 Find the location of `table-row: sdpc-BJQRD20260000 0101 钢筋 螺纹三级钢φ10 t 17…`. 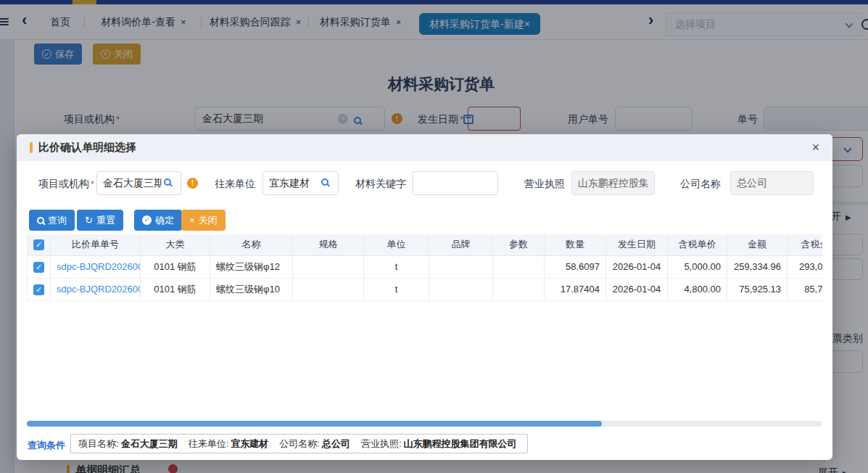

table-row: sdpc-BJQRD20260000 0101 钢筋 螺纹三级钢φ10 t 17… is located at coordinates (425, 289).